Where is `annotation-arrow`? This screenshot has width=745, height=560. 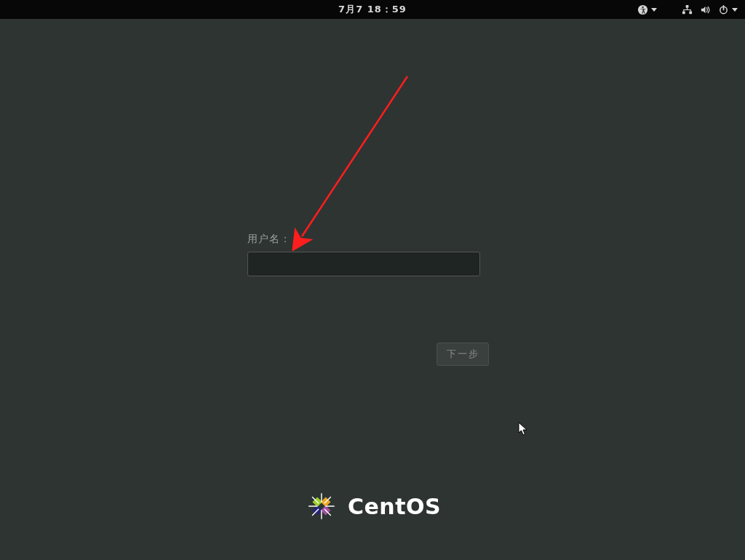 annotation-arrow is located at coordinates (356, 160).